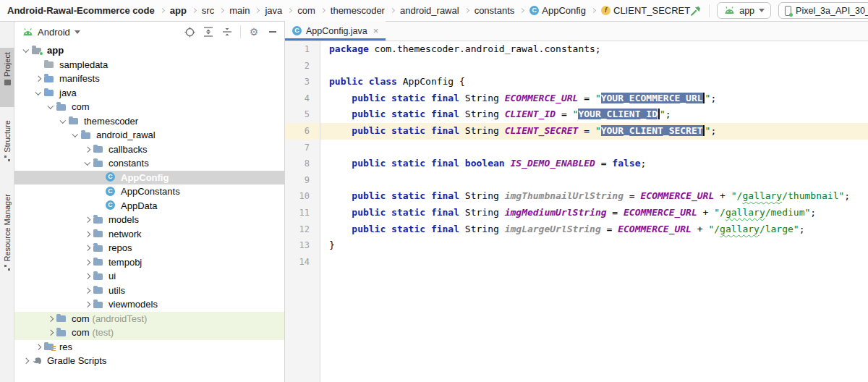  I want to click on tool-tab-resource-manager: Resource Manager, so click(7, 243).